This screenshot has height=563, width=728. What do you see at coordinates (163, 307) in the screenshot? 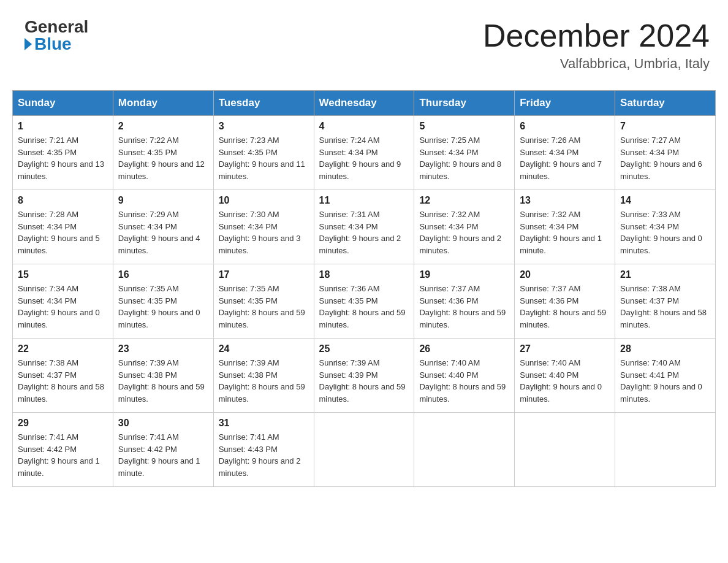
I see `day-info: Sunrise: 7:35 AM Sunset: 4:35 PM Dayligh…` at bounding box center [163, 307].